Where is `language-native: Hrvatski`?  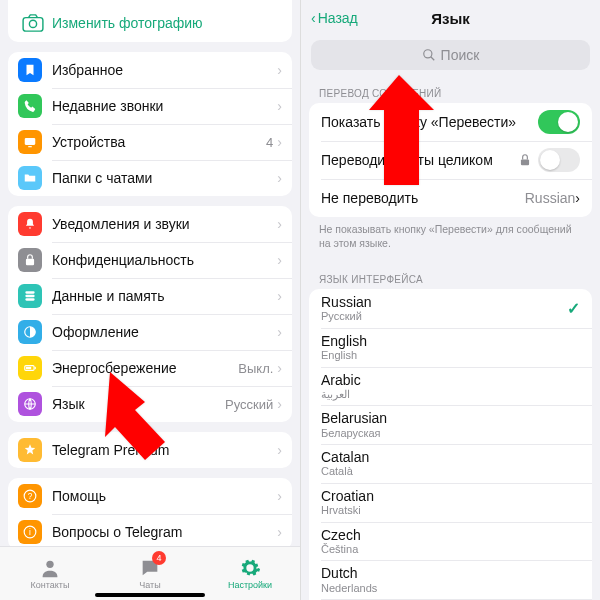 language-native: Hrvatski is located at coordinates (450, 510).